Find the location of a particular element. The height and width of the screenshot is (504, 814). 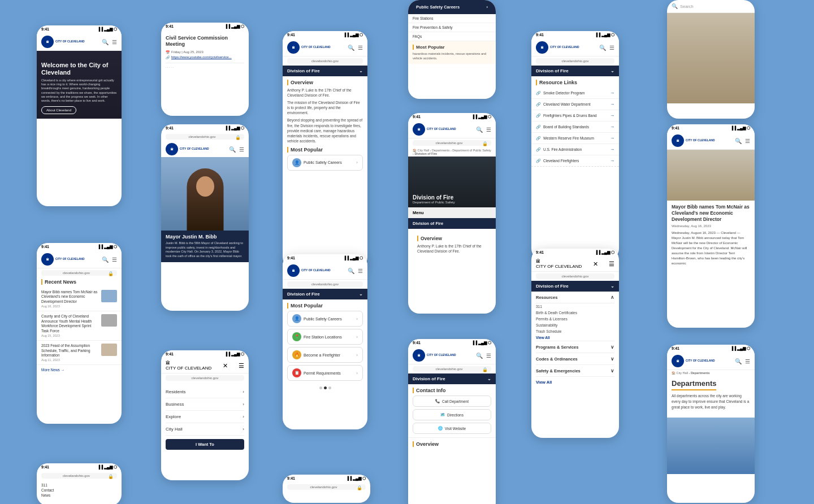

time: 9:41 is located at coordinates (676, 349).